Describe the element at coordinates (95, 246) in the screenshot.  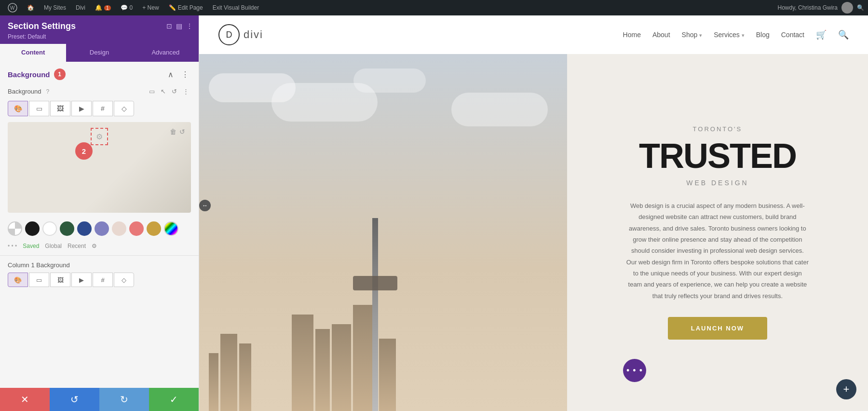
I see `color-settings-icon: ⚙` at that location.